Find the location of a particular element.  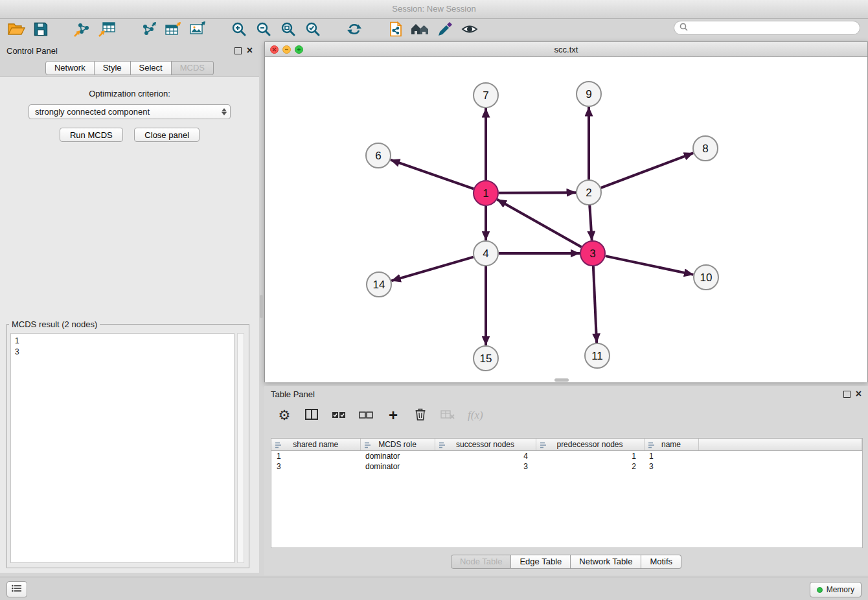

export-network-button is located at coordinates (148, 30).